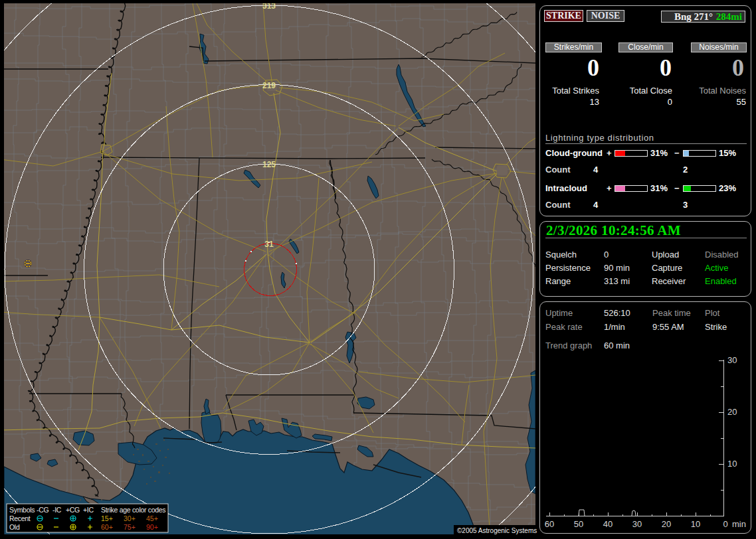 The width and height of the screenshot is (756, 539). Describe the element at coordinates (725, 524) in the screenshot. I see `svg-text: 0` at that location.